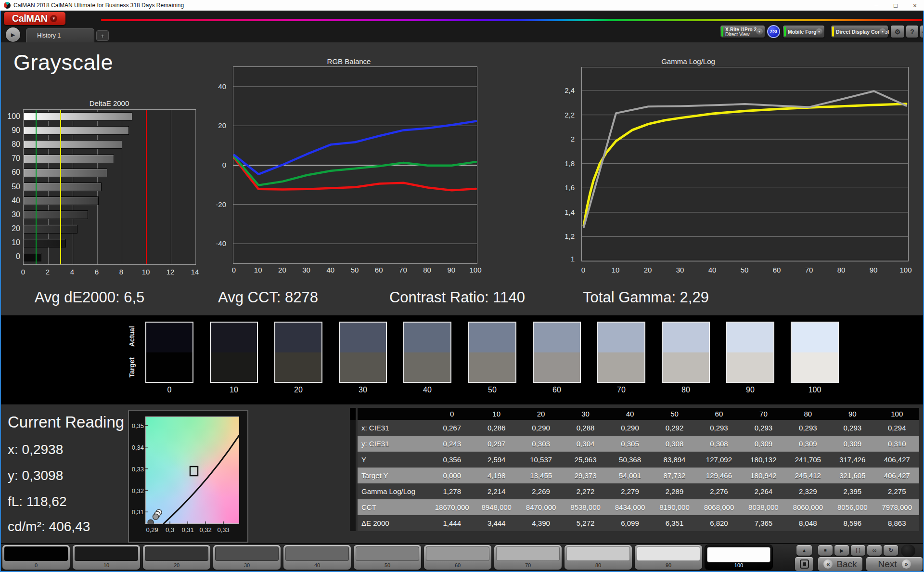  I want to click on add-tab-button: +, so click(103, 36).